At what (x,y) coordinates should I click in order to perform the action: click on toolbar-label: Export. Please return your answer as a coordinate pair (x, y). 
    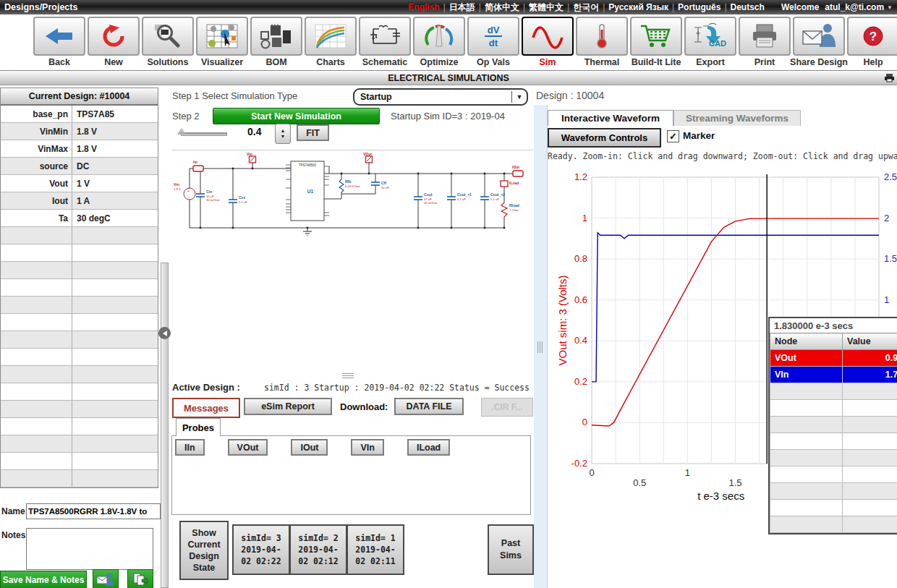
    Looking at the image, I should click on (710, 62).